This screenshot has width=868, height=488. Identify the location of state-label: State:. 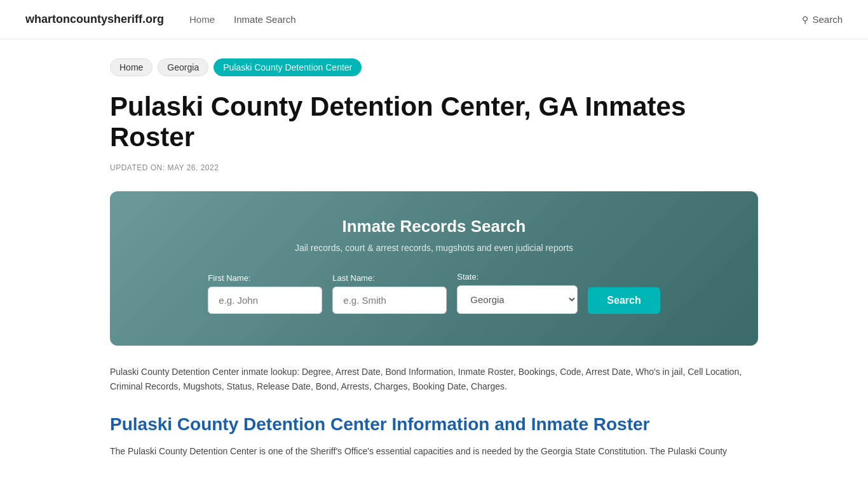
(468, 277).